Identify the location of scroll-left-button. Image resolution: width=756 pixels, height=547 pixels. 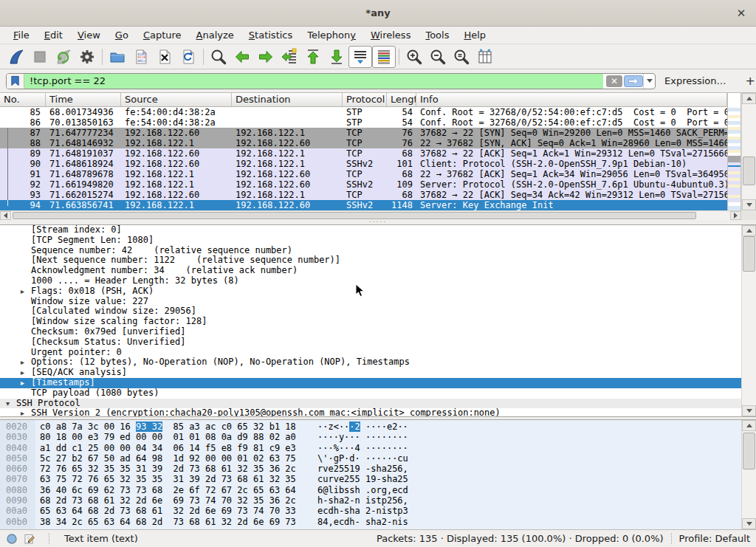
(6, 216).